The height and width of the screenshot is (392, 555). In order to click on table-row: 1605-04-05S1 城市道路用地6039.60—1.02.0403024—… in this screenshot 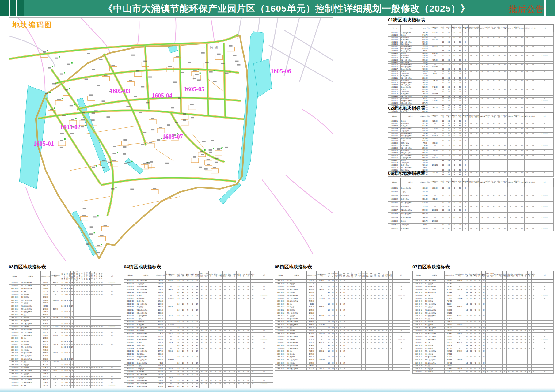, I will do `click(199, 293)`.